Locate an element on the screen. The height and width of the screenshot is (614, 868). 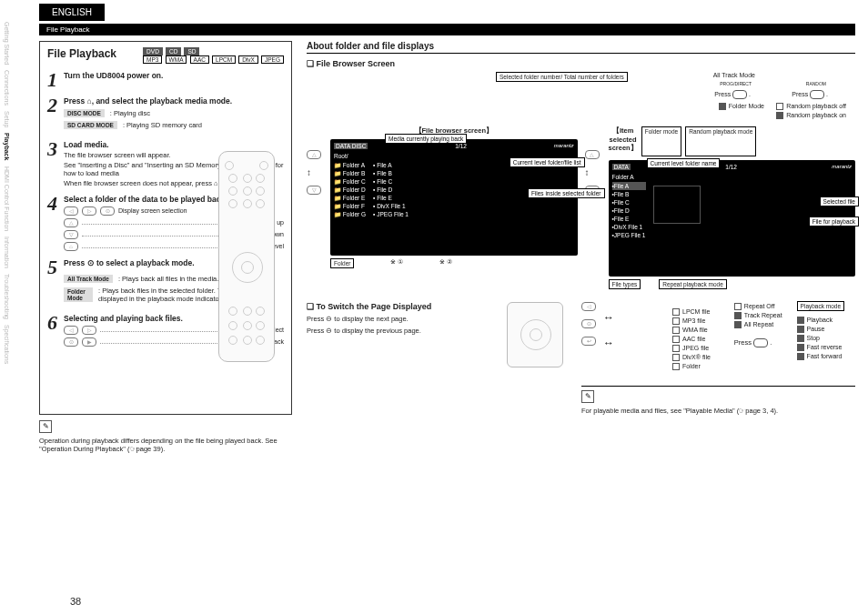
data-disc-label: DATA DISC is located at coordinates (351, 146).